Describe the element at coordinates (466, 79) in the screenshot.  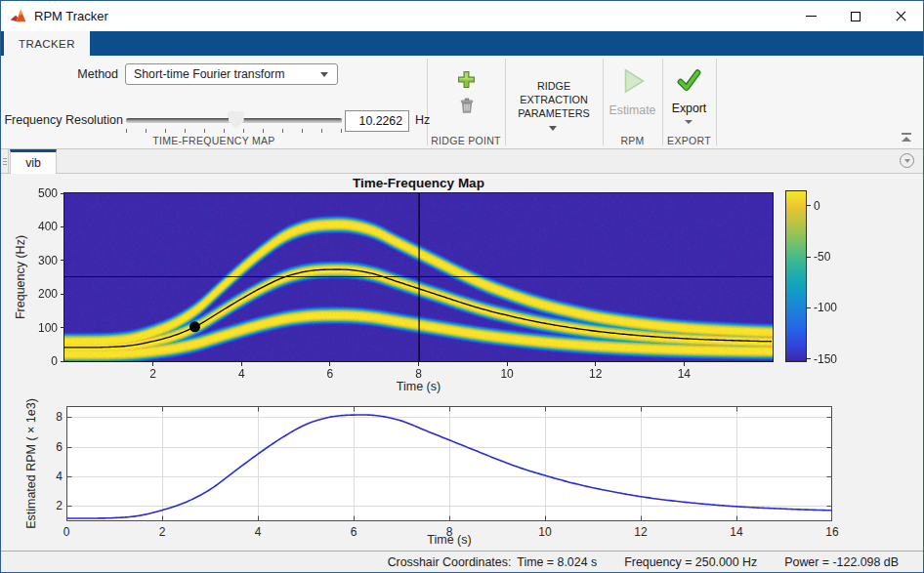
I see `add-ridge-point-button` at that location.